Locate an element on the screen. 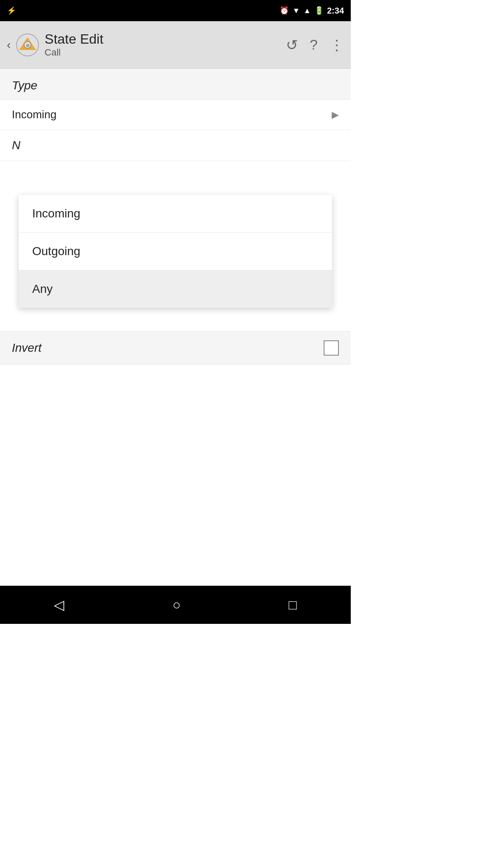 This screenshot has height=868, width=488. nav-back-button: ◁ is located at coordinates (59, 605).